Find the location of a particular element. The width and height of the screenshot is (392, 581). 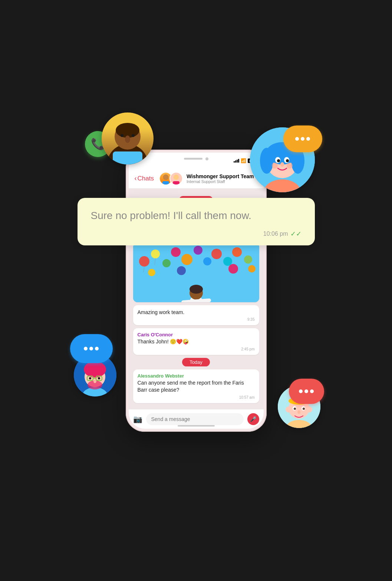

speech-text: Sure no problem! I'll call them now. is located at coordinates (196, 216).